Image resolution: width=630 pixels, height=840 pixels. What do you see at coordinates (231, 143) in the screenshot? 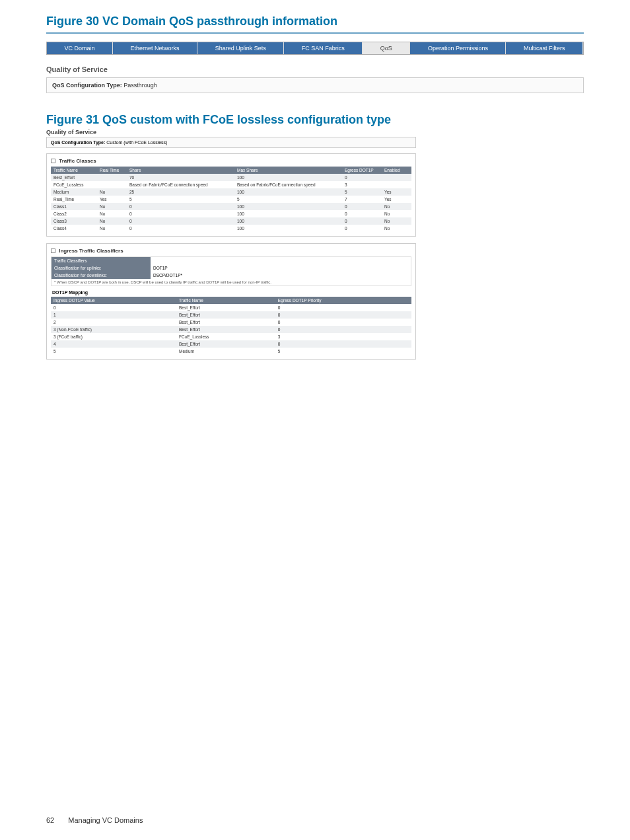
I see `qos-config-panel-2: QoS Configuration Type: Custom (with FCo…` at bounding box center [231, 143].